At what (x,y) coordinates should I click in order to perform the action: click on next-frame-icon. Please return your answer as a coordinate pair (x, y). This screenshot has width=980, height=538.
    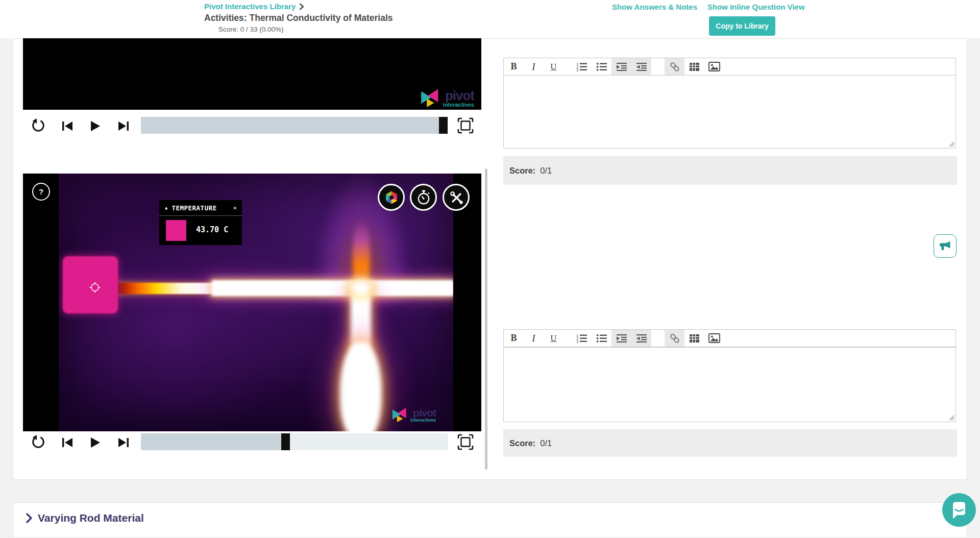
    Looking at the image, I should click on (124, 126).